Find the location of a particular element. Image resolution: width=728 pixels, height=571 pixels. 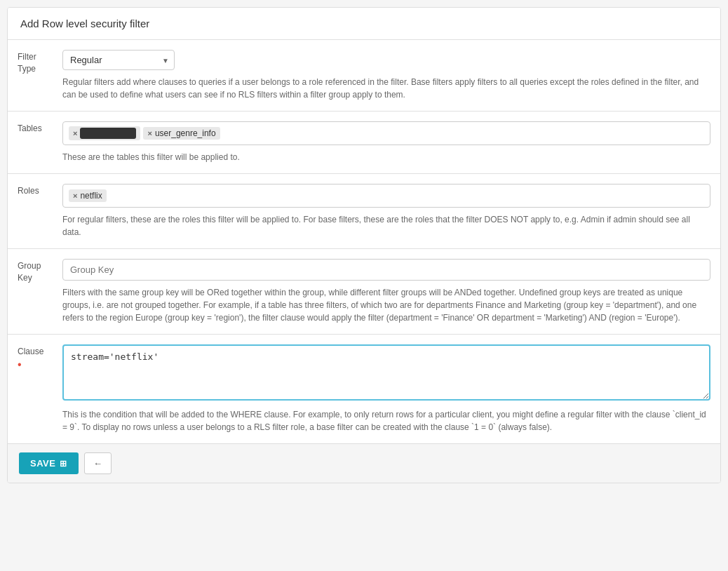

roles-content: × netflix For regular filters, these are… is located at coordinates (389, 212).